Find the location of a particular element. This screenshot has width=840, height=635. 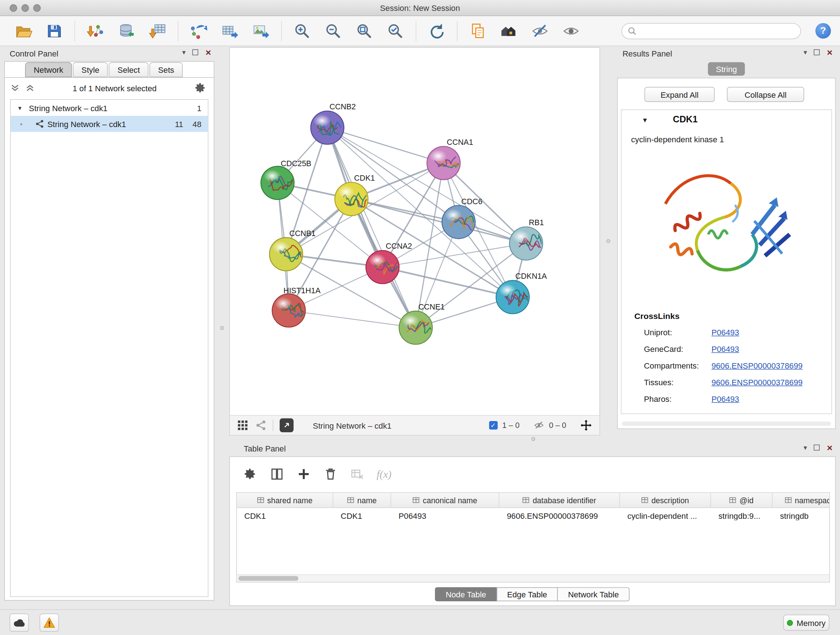

export-image-button is located at coordinates (261, 31).